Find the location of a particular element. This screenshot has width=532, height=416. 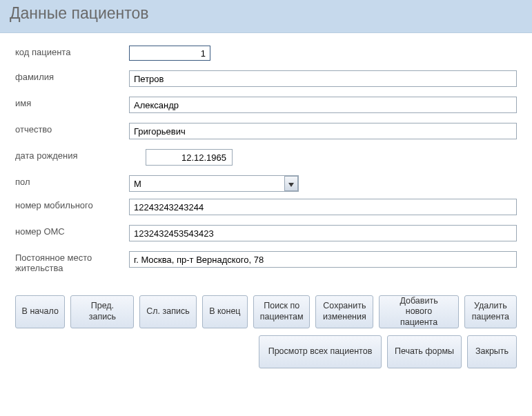

button-row-2: Просмотр всех пациентов Печать формы Зак… is located at coordinates (266, 355).